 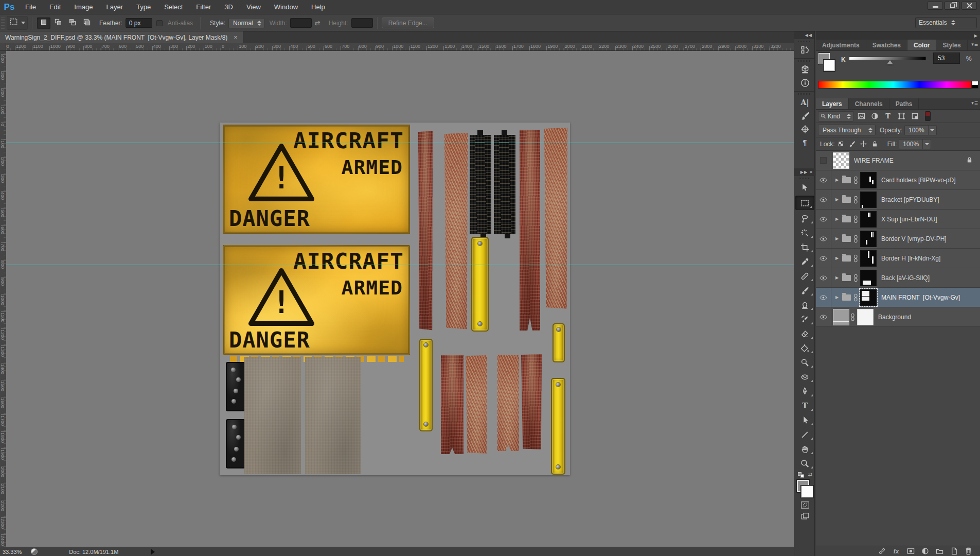 What do you see at coordinates (115, 7) in the screenshot?
I see `menu-layer: Layer` at bounding box center [115, 7].